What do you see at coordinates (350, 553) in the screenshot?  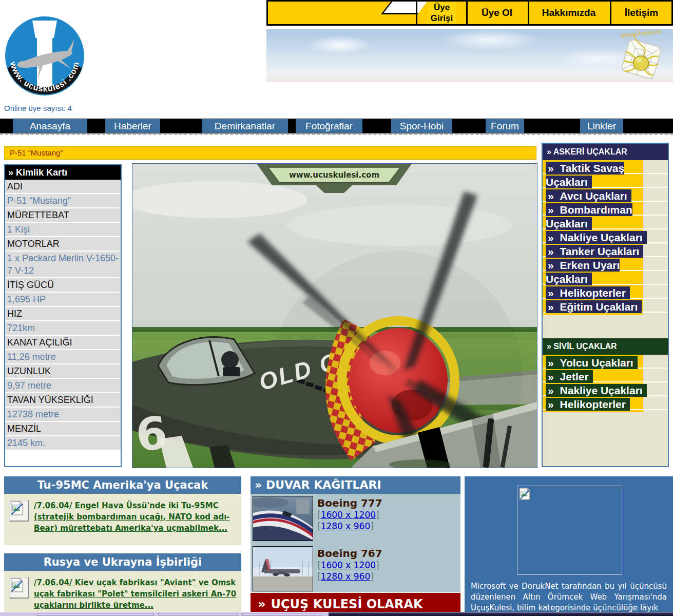 I see `wallpaper-name: Boeing 767` at bounding box center [350, 553].